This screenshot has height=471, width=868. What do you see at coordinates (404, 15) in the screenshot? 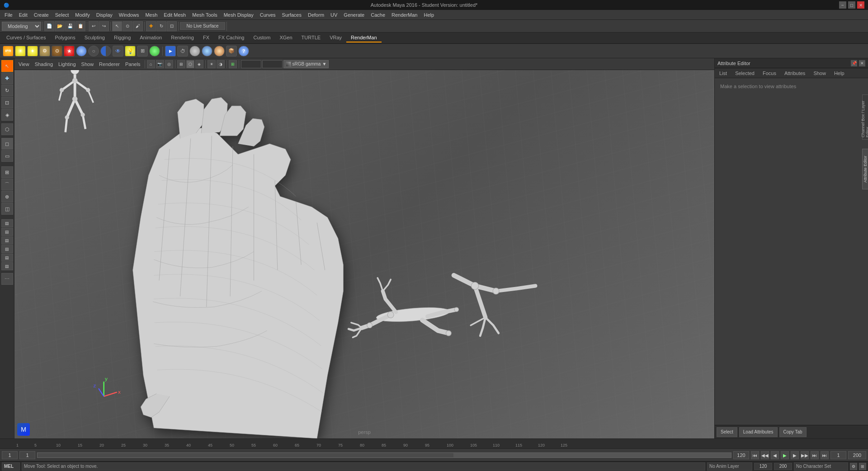
I see `menu-renderman: RenderMan` at bounding box center [404, 15].